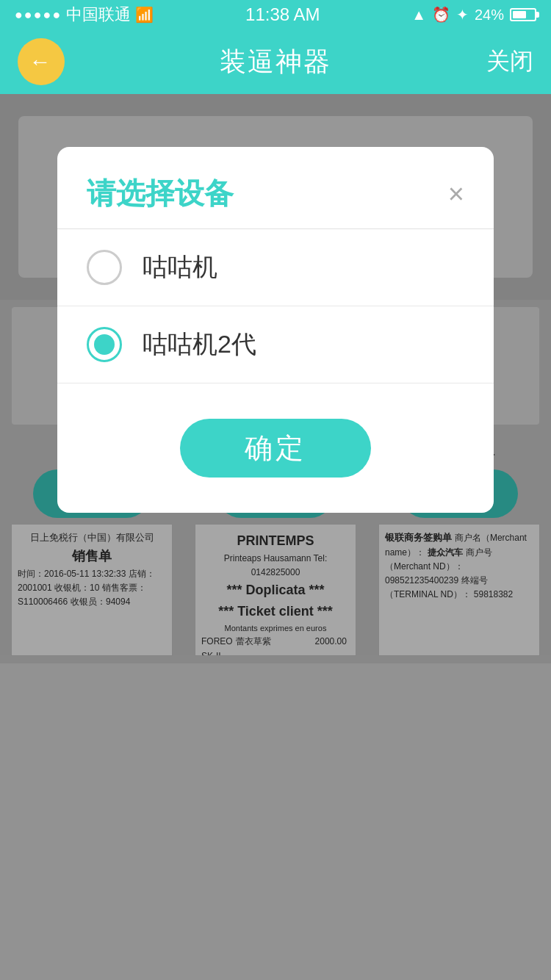 The height and width of the screenshot is (980, 551). What do you see at coordinates (282, 15) in the screenshot?
I see `status-time: 11:38 AM` at bounding box center [282, 15].